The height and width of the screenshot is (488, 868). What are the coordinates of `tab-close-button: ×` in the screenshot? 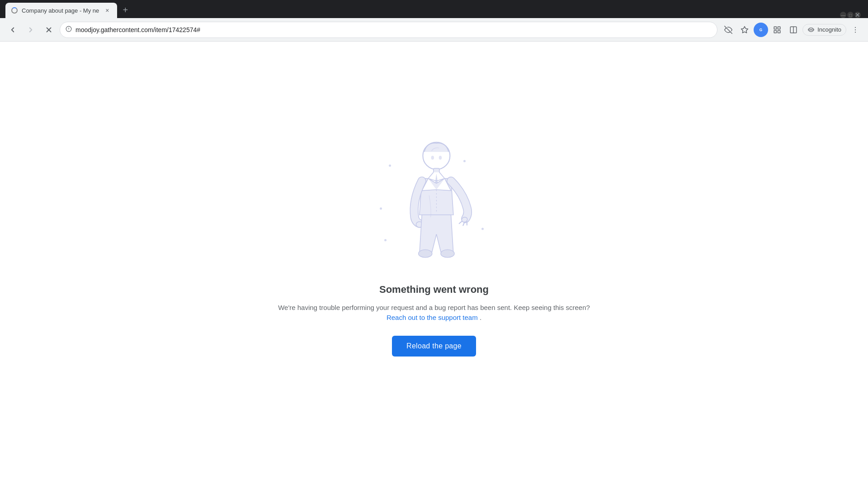 It's located at (107, 10).